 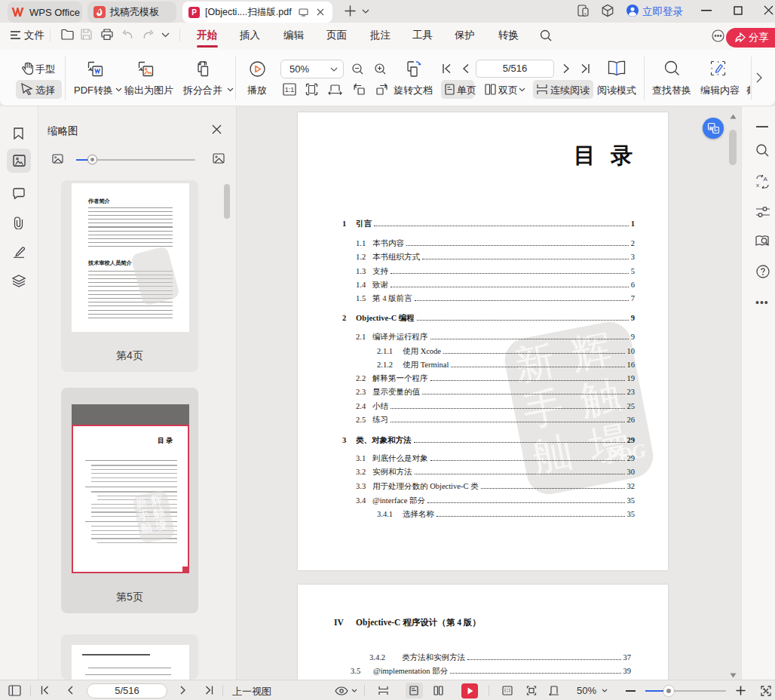 I want to click on svg-text: P, so click(x=195, y=12).